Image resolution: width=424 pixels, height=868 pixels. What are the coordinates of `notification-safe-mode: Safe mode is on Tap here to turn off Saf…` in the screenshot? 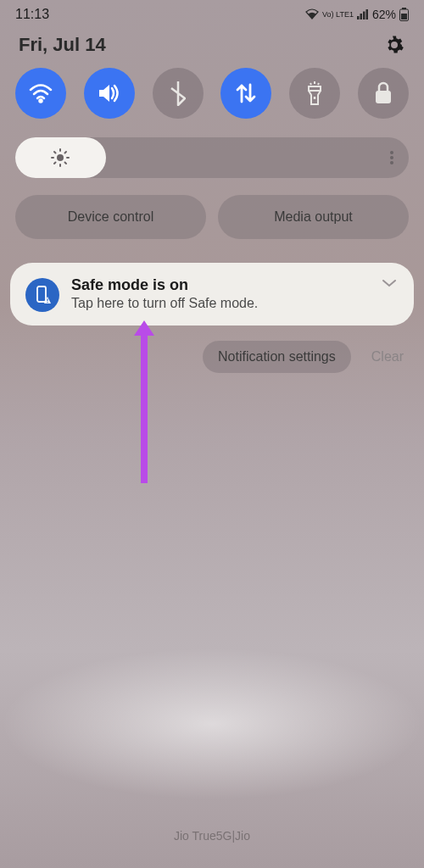 It's located at (212, 294).